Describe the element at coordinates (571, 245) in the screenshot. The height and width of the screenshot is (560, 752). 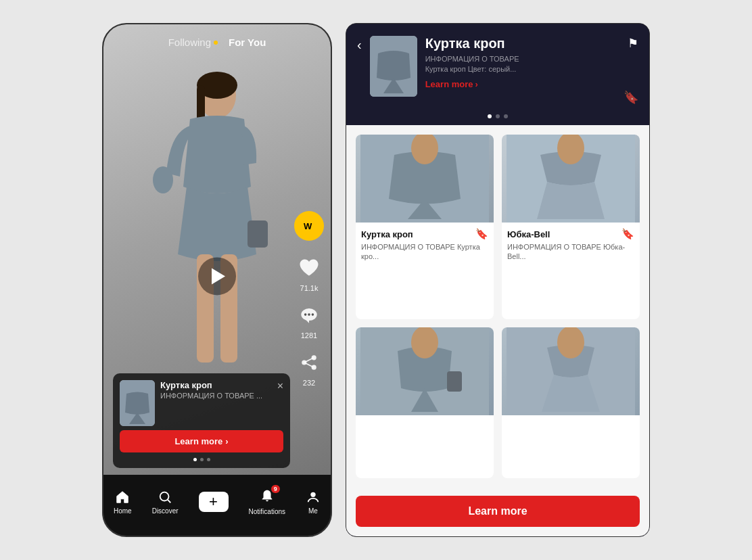
I see `grid-body-2: Юбка-Bell 🔖 ИНФОРМАЦИЯ О ТОВАРЕ Юбка-Bel…` at that location.